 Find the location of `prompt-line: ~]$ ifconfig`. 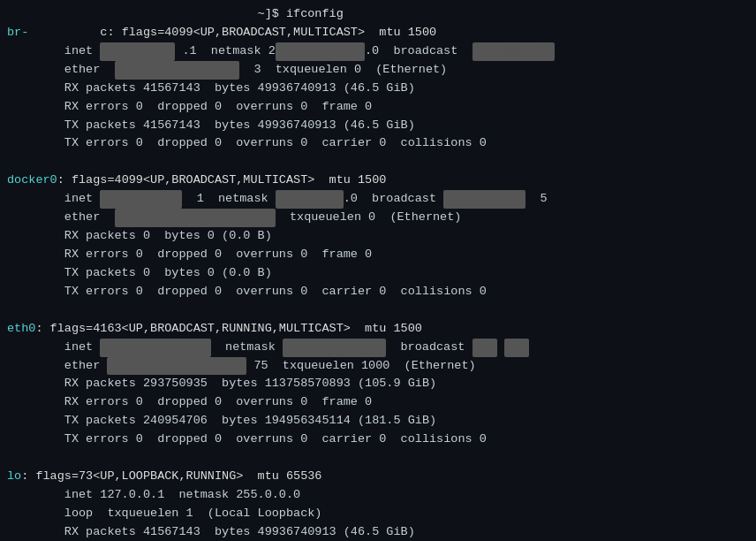

prompt-line: ~]$ ifconfig is located at coordinates (378, 14).